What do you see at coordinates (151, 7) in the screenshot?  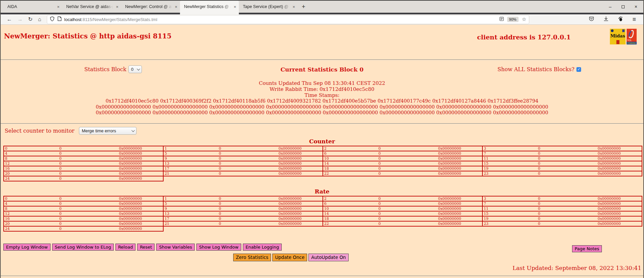 I see `tab-strip: AIDA×NetVar Service @ aidas-gsi×NewMerge…` at bounding box center [151, 7].